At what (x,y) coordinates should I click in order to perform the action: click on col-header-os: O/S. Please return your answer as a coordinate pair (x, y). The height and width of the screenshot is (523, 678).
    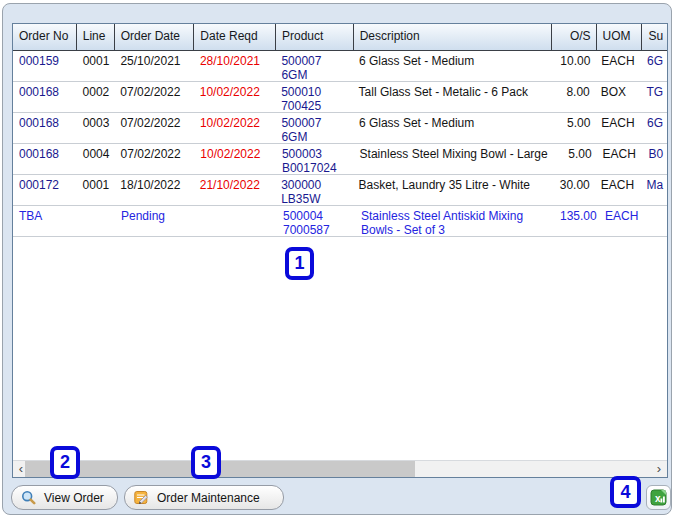
    Looking at the image, I should click on (574, 37).